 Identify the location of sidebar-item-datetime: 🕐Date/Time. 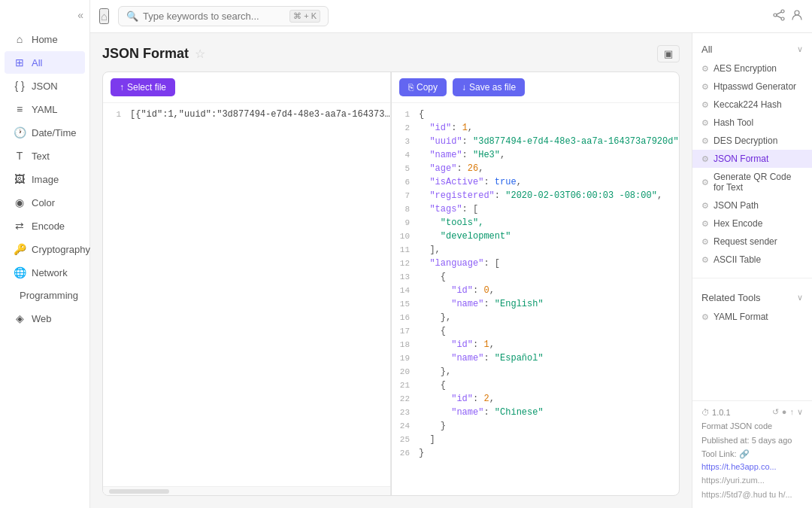
(45, 132).